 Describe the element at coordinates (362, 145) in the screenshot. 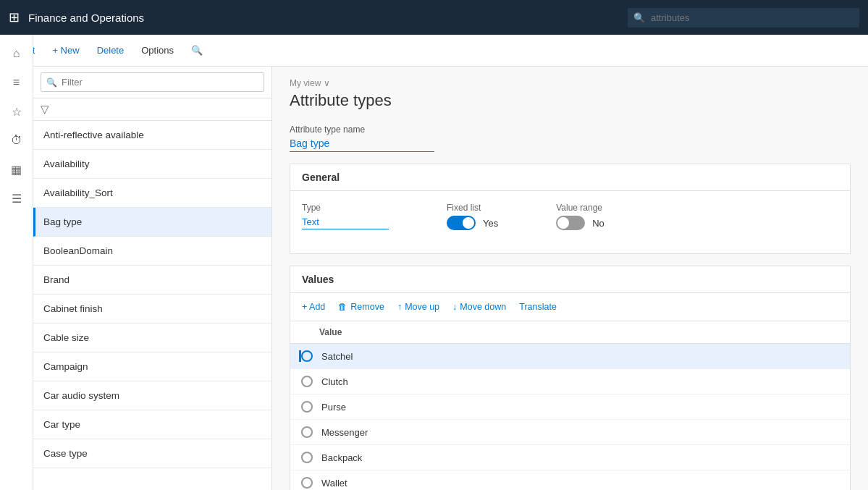

I see `attr-name-value: Bag type` at that location.